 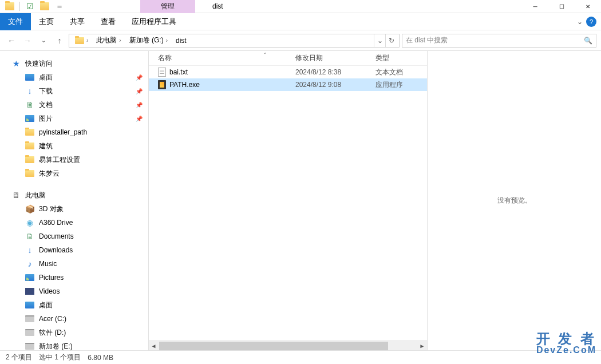 I want to click on sidebar-folder-1: 建筑, so click(x=74, y=146).